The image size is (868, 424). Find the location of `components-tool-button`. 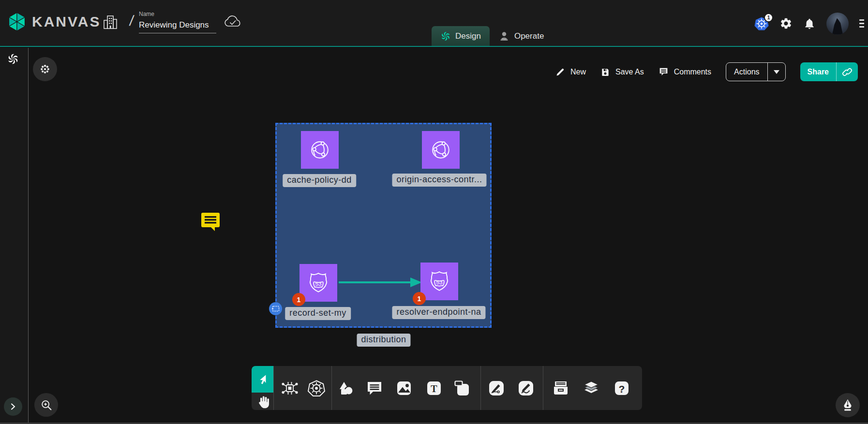

components-tool-button is located at coordinates (290, 388).